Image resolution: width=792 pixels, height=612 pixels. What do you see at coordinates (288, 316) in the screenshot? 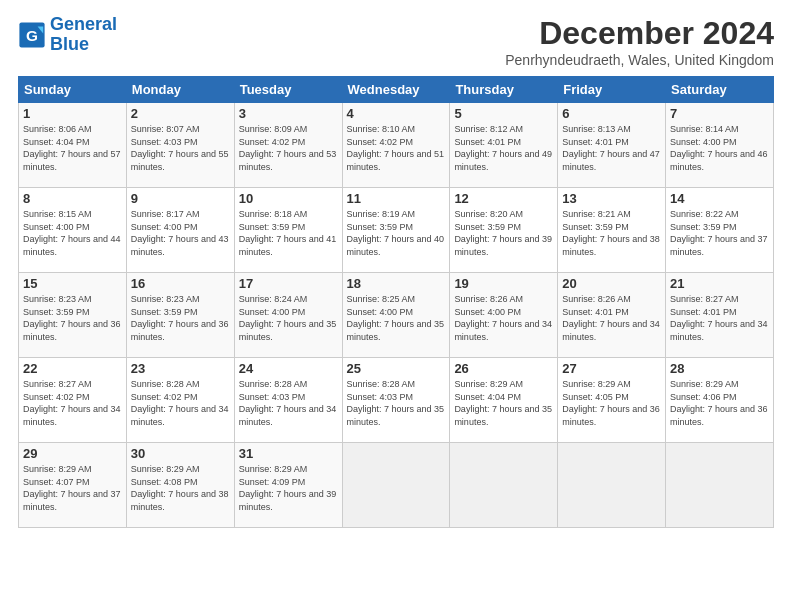
I see `day-cell: 17 Sunrise: 8:24 AM Sunset: 4:00 PM Dayl…` at bounding box center [288, 316].